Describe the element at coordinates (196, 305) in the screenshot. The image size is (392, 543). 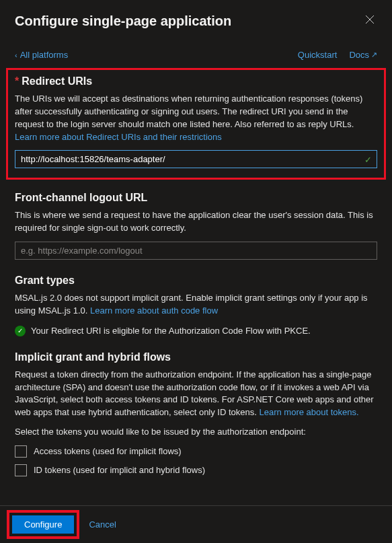
I see `grant-types-section: Grant types MSAL.js 2.0 does not support…` at that location.